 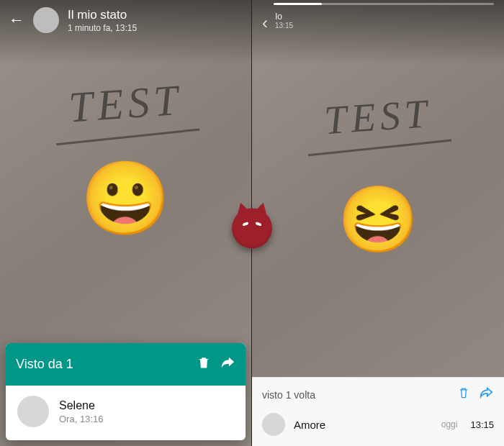 What do you see at coordinates (46, 20) in the screenshot?
I see `avatar` at bounding box center [46, 20].